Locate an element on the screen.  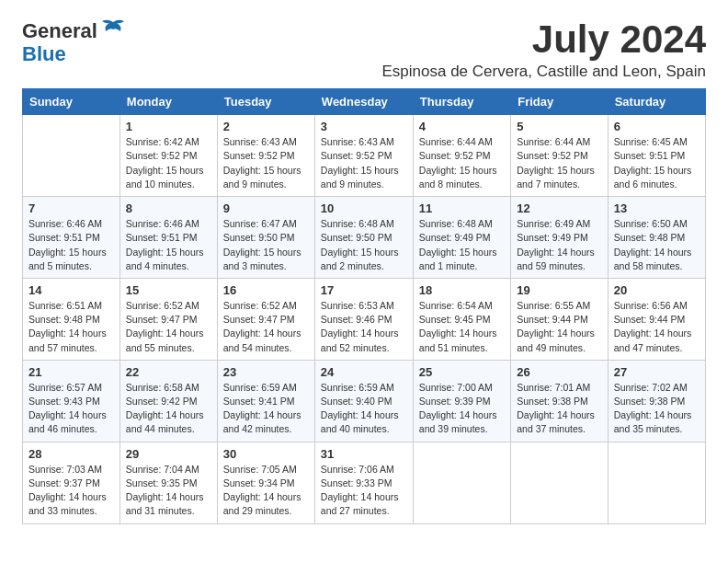
calendar-cell: 11Sunrise: 6:48 AMSunset: 9:49 PMDayligh… is located at coordinates (461, 237).